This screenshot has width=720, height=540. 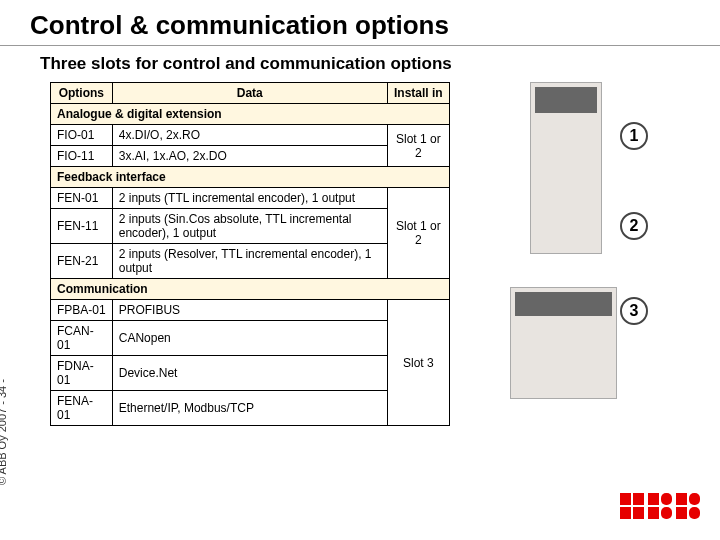 What do you see at coordinates (360, 23) in the screenshot?
I see `page-title: Control & communication options` at bounding box center [360, 23].